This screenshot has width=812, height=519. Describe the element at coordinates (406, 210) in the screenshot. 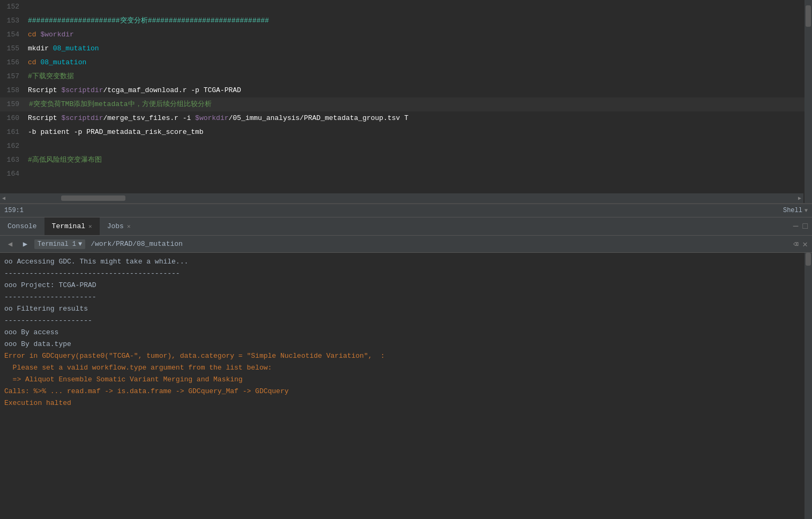

I see `status-bar: 159:1 Shell ▼` at that location.